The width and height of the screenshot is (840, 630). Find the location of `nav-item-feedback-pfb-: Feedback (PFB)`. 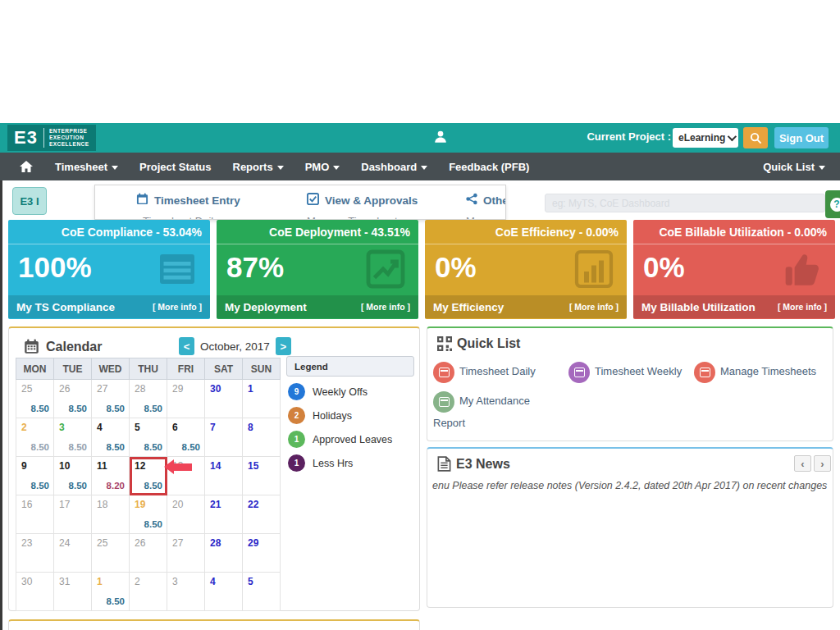

nav-item-feedback-pfb-: Feedback (PFB) is located at coordinates (489, 167).